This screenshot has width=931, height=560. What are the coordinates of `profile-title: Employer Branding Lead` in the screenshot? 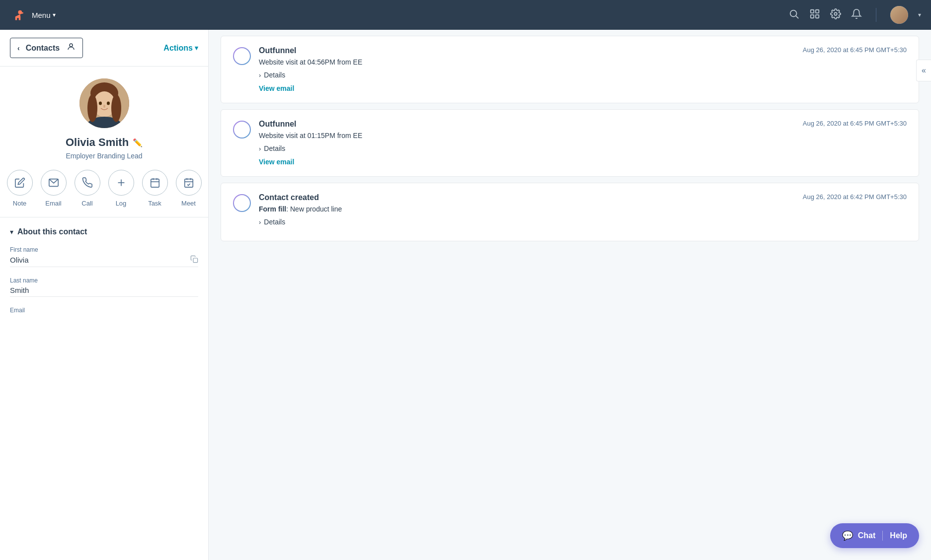 It's located at (104, 156).